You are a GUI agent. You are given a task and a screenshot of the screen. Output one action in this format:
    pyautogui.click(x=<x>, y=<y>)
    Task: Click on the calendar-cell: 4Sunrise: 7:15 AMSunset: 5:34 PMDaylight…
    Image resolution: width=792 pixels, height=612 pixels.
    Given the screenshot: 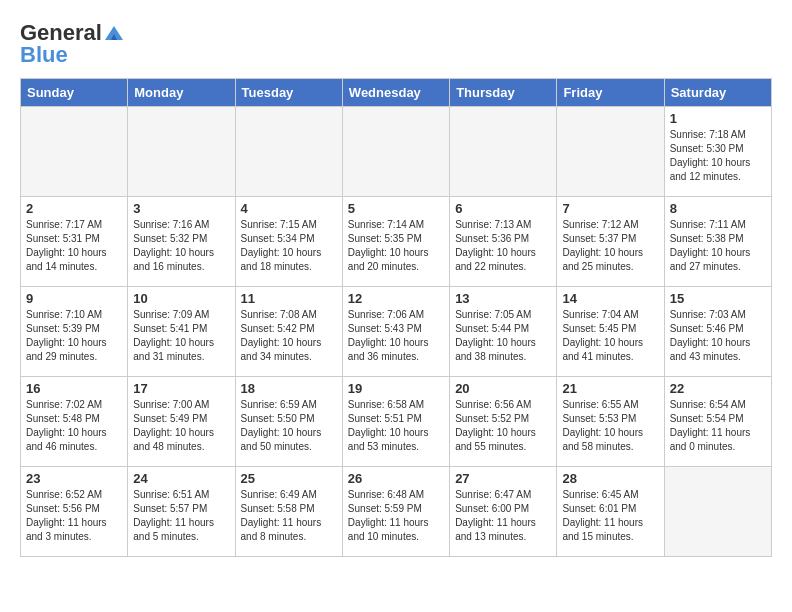 What is the action you would take?
    pyautogui.click(x=288, y=242)
    